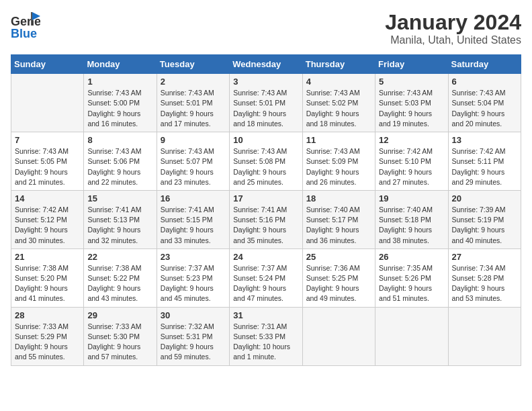 The width and height of the screenshot is (532, 411). What do you see at coordinates (120, 109) in the screenshot?
I see `day-info: Sunrise: 7:43 AMSunset: 5:00 PMDaylight:…` at bounding box center [120, 109].